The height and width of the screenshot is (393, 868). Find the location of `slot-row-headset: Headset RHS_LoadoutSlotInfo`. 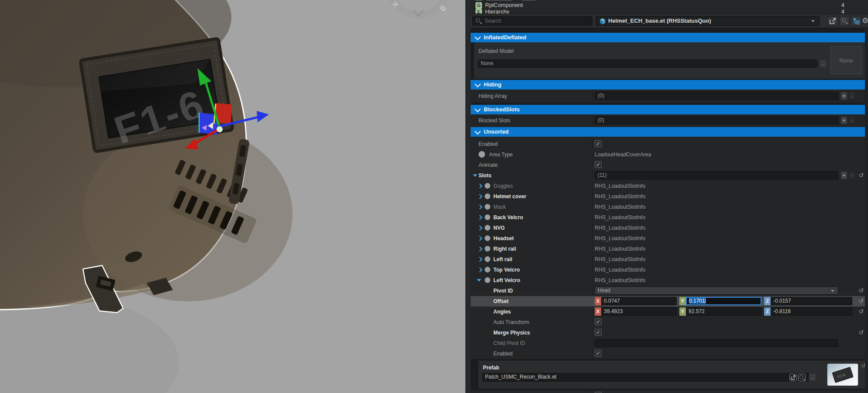

slot-row-headset: Headset RHS_LoadoutSlotInfo is located at coordinates (668, 238).